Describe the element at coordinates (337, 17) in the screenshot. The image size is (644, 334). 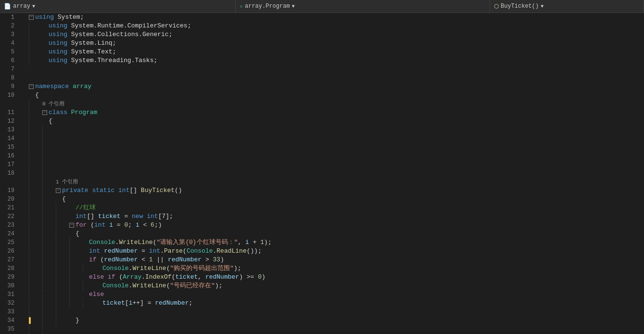
I see `code-line: −using System;` at that location.